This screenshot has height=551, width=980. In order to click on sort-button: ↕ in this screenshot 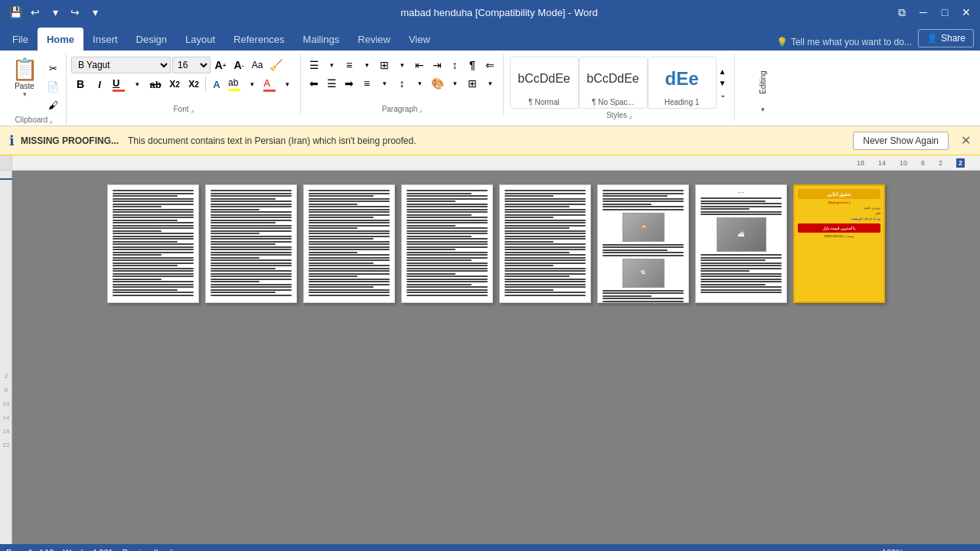, I will do `click(455, 65)`.